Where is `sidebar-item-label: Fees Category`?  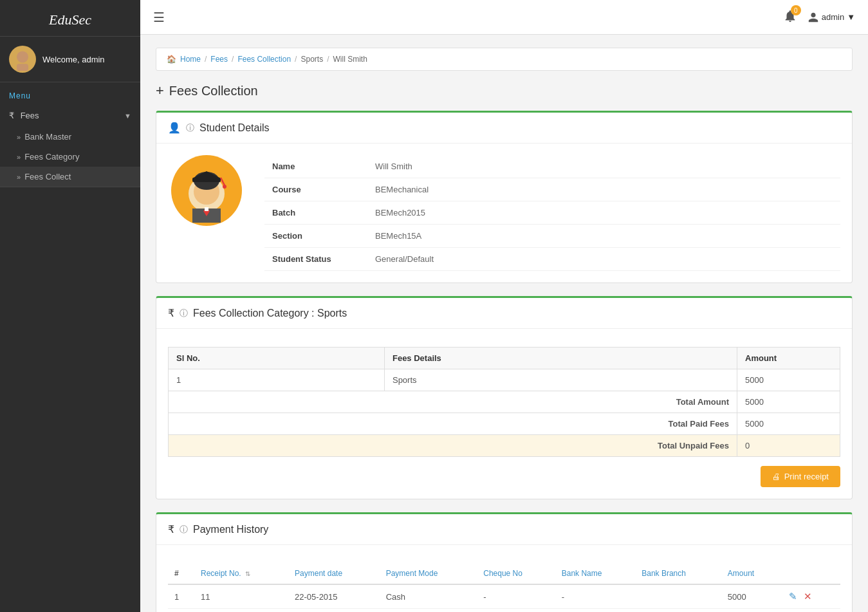 sidebar-item-label: Fees Category is located at coordinates (51, 157).